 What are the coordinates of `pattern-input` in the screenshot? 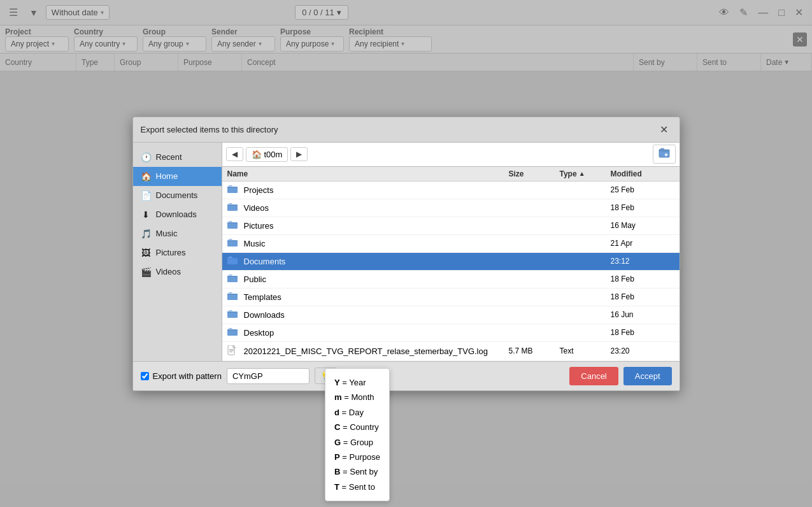 It's located at (268, 376).